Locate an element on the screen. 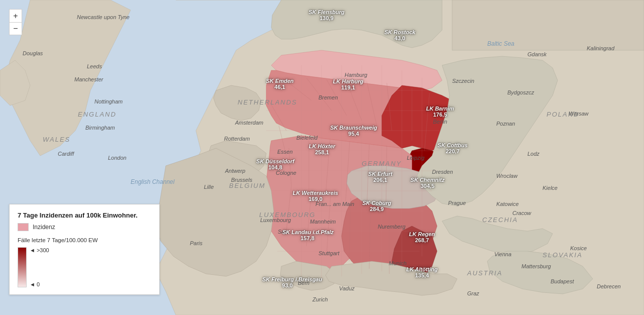  legend: 7 Tage Inzidenzen auf 100k Einwohner. In… is located at coordinates (84, 249).